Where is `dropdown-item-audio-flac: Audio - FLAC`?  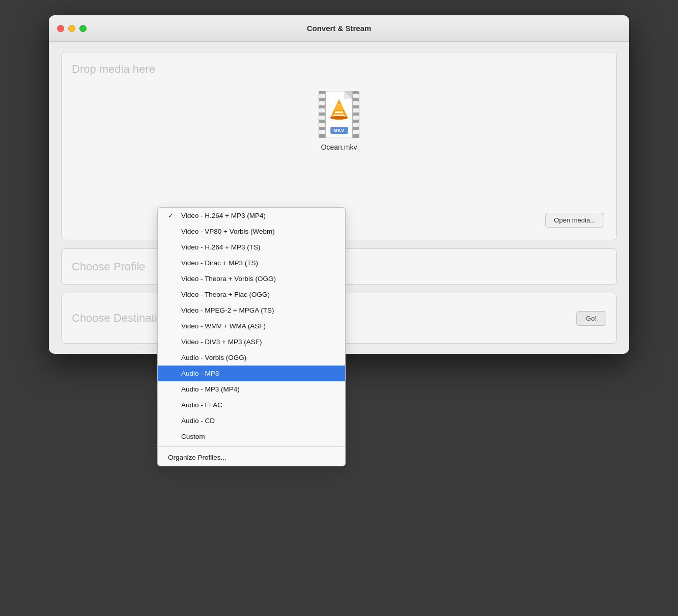
dropdown-item-audio-flac: Audio - FLAC is located at coordinates (251, 405).